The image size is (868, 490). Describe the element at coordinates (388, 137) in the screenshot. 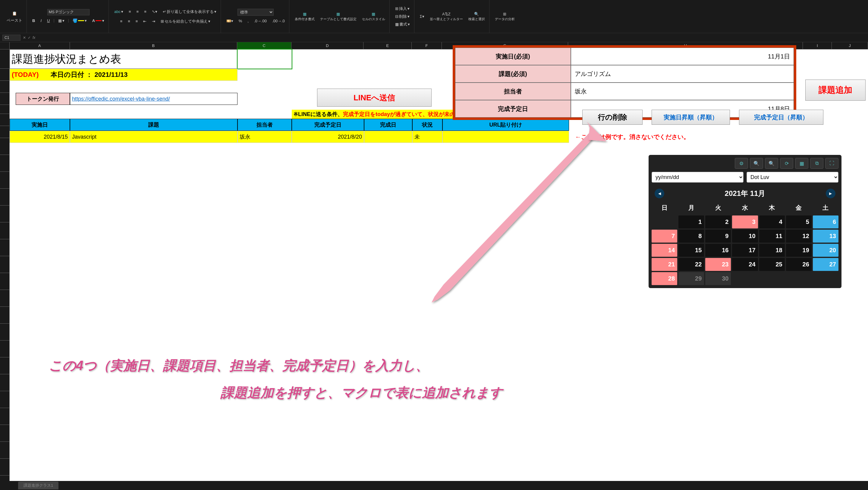

I see `sample-done` at that location.